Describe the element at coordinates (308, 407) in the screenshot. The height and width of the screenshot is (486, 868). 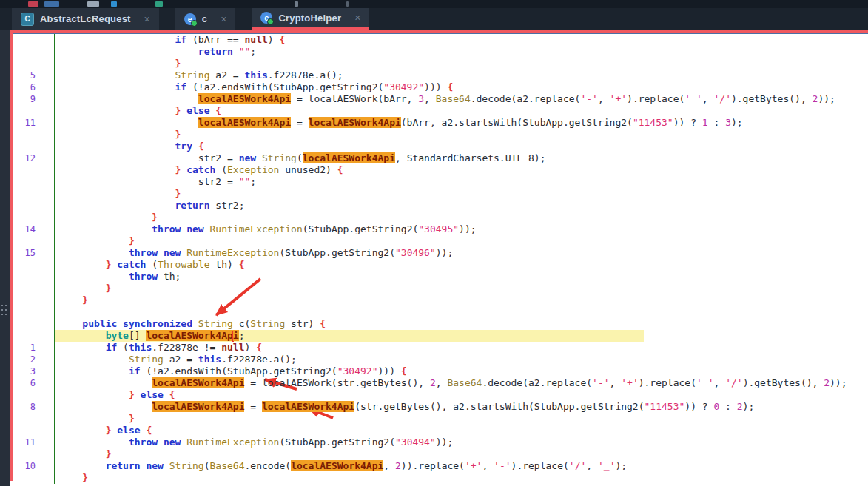
I see `occurrence-highlight: localAESWork4Api` at that location.